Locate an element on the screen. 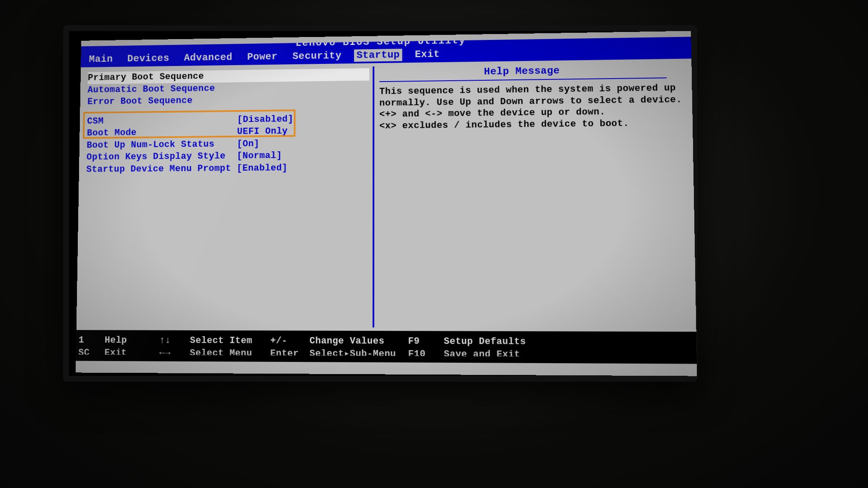 This screenshot has width=868, height=488. legend-key: +/- is located at coordinates (289, 341).